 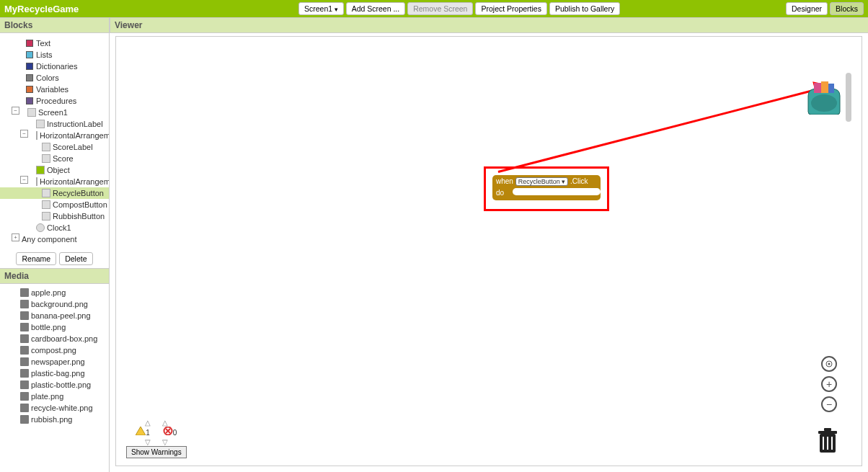 What do you see at coordinates (16, 238) in the screenshot?
I see `expand-icon: +` at bounding box center [16, 238].